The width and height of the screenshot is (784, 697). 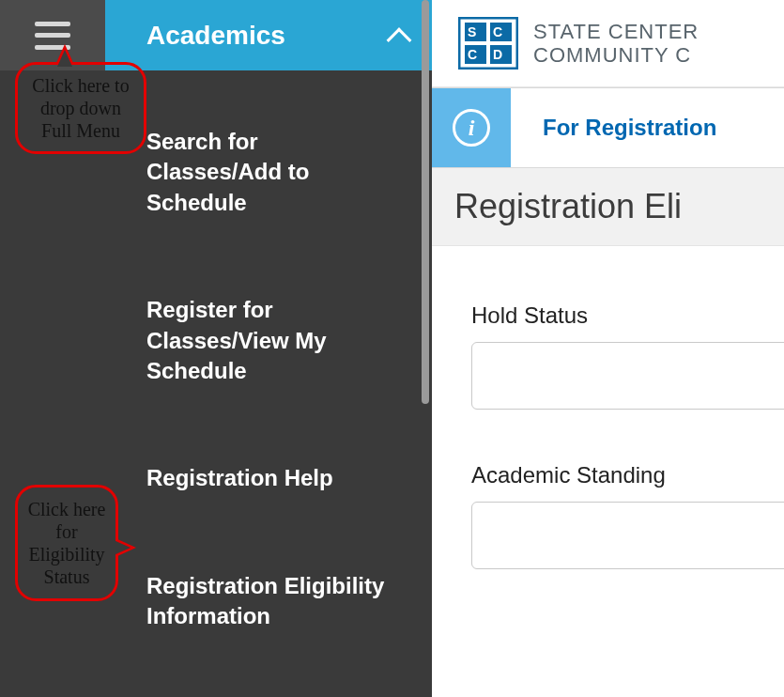 What do you see at coordinates (216, 36) in the screenshot?
I see `sidebar-section-label: Academics` at bounding box center [216, 36].